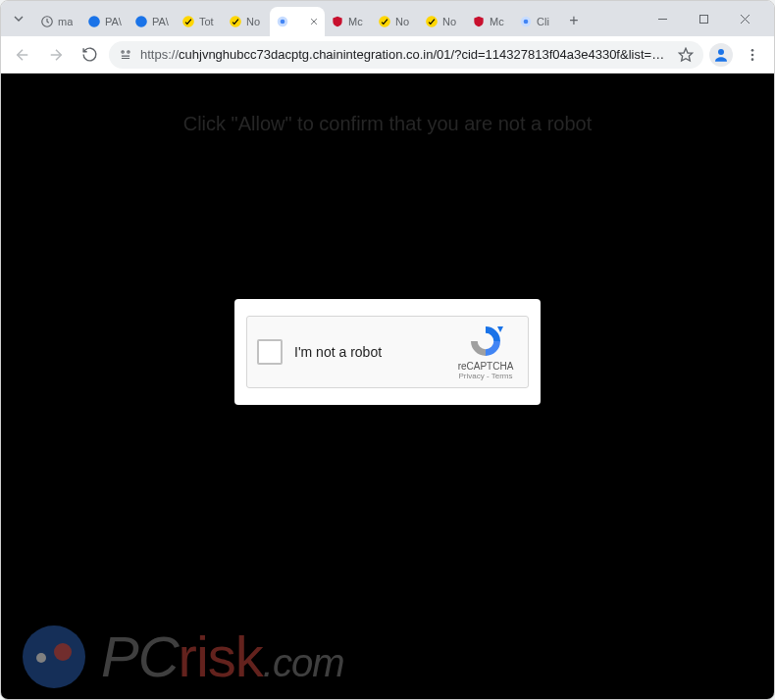  Describe the element at coordinates (752, 55) in the screenshot. I see `menu-button` at that location.